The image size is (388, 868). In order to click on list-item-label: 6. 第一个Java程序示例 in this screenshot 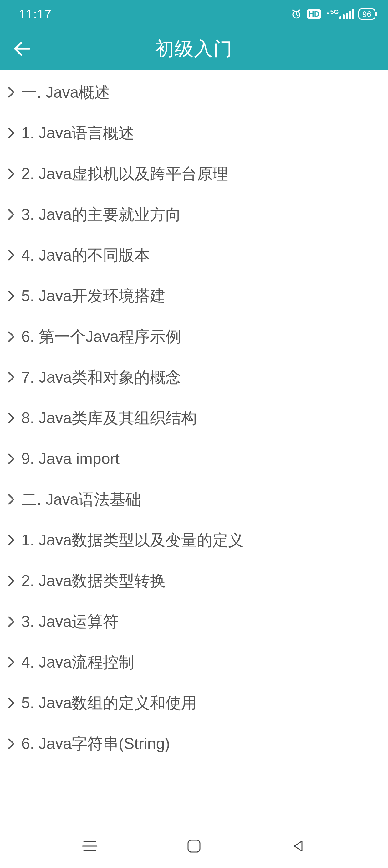, I will do `click(101, 337)`.